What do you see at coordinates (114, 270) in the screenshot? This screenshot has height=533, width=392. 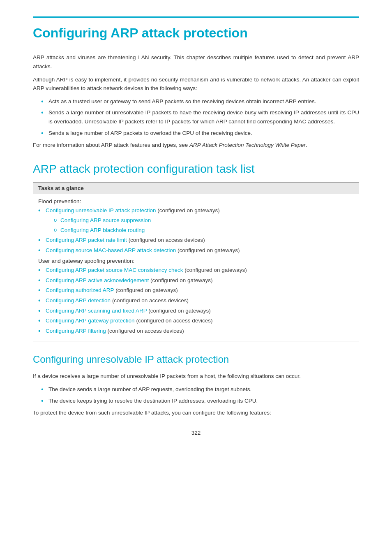 I see `link-mac-consistency: Configuring ARP packet source MAC consis…` at bounding box center [114, 270].